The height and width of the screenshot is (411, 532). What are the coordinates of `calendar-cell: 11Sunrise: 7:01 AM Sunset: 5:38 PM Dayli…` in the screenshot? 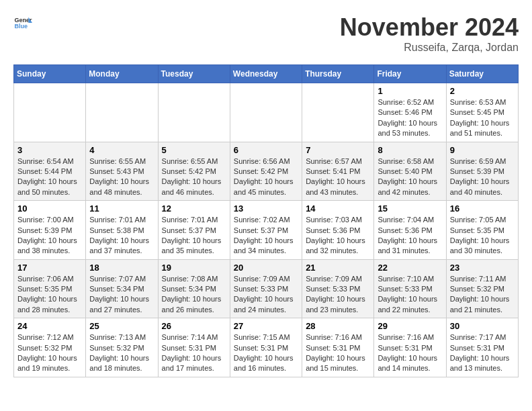 It's located at (122, 230).